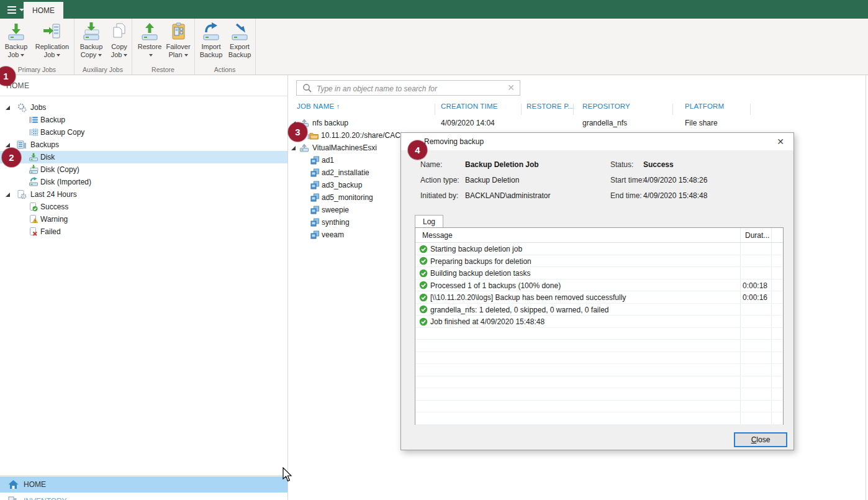 The width and height of the screenshot is (868, 500). Describe the element at coordinates (298, 132) in the screenshot. I see `annotation-badge-3: 3` at that location.